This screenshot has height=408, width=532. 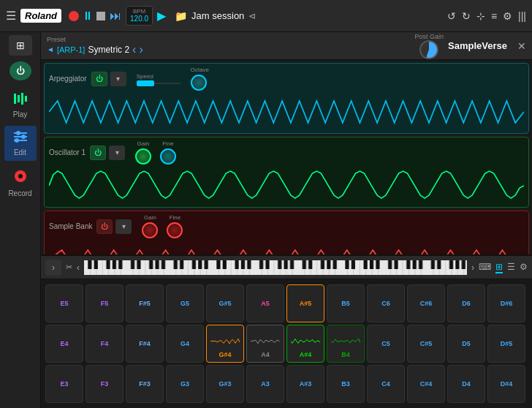 I want to click on pad-cell-gs5: G#5, so click(x=225, y=303).